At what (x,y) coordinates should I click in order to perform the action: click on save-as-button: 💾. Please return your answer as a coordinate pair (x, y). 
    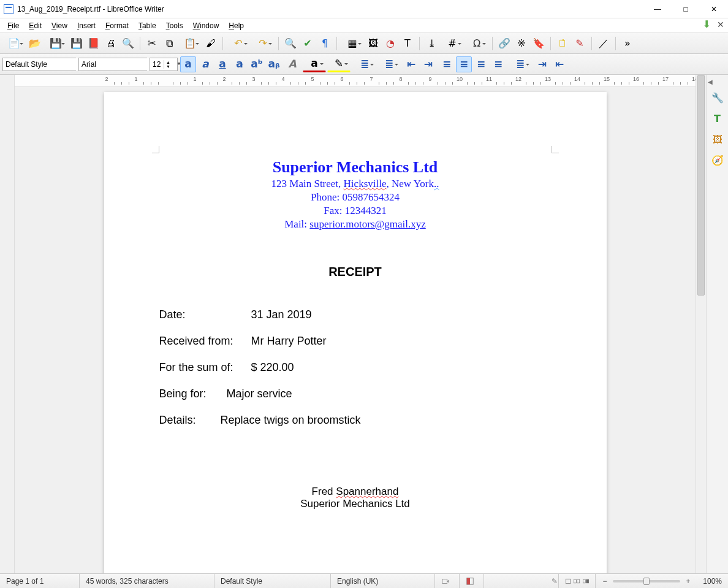
    Looking at the image, I should click on (77, 44).